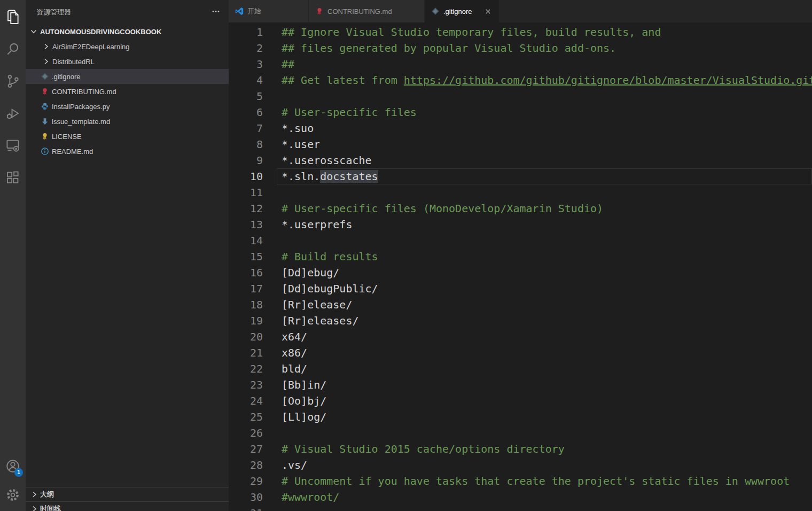 This screenshot has height=511, width=812. Describe the element at coordinates (13, 113) in the screenshot. I see `debug-icon` at that location.